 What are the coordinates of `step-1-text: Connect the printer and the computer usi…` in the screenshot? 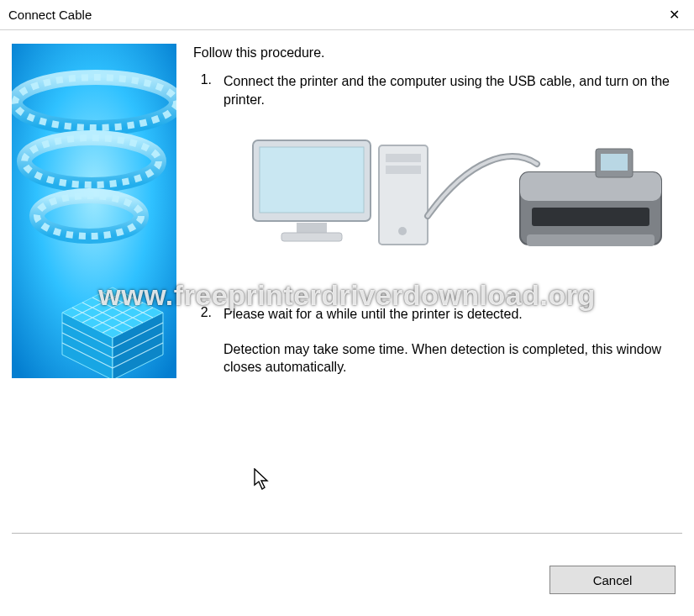 It's located at (453, 91).